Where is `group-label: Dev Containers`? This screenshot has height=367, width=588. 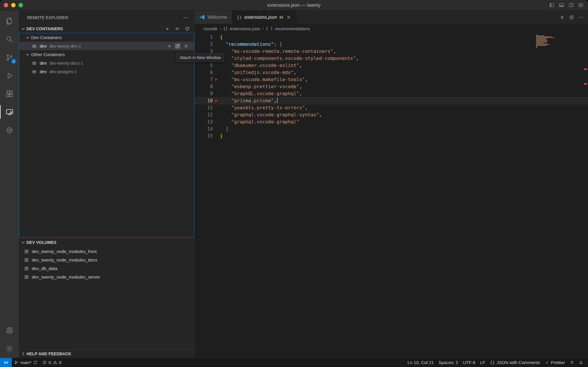 group-label: Dev Containers is located at coordinates (46, 38).